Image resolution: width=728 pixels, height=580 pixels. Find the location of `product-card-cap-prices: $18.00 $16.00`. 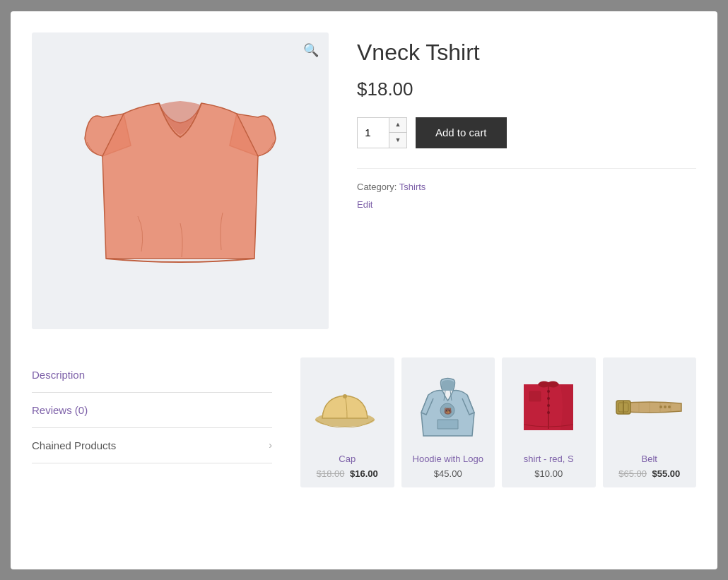

product-card-cap-prices: $18.00 $16.00 is located at coordinates (348, 473).